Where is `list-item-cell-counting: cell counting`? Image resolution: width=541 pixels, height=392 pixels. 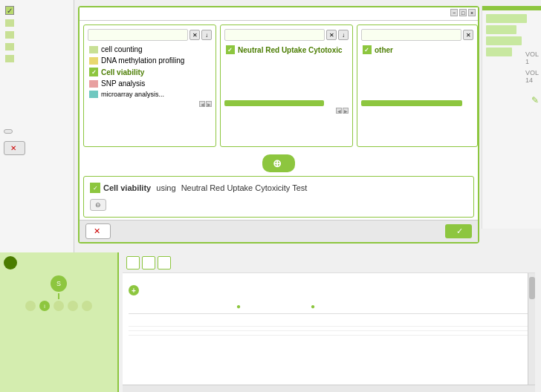 list-item-cell-counting: cell counting is located at coordinates (150, 49).